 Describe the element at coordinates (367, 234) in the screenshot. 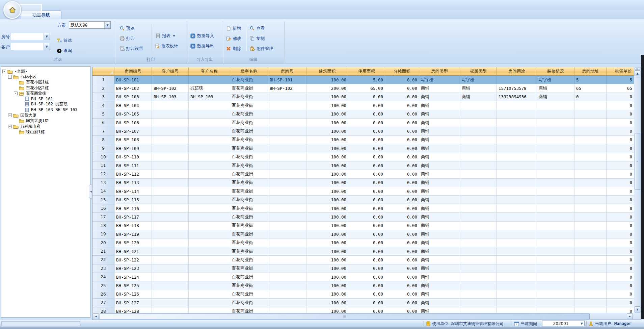

I see `table-row: 19BH-SP-119百花商业街100.000.000.00商铺0` at that location.